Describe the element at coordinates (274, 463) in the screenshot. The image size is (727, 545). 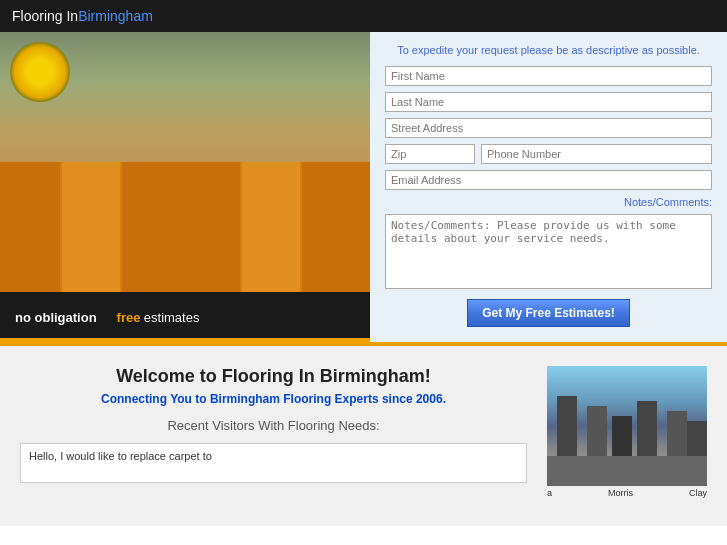
I see `comment-preview: Hello, I would like to replace carpet to` at that location.